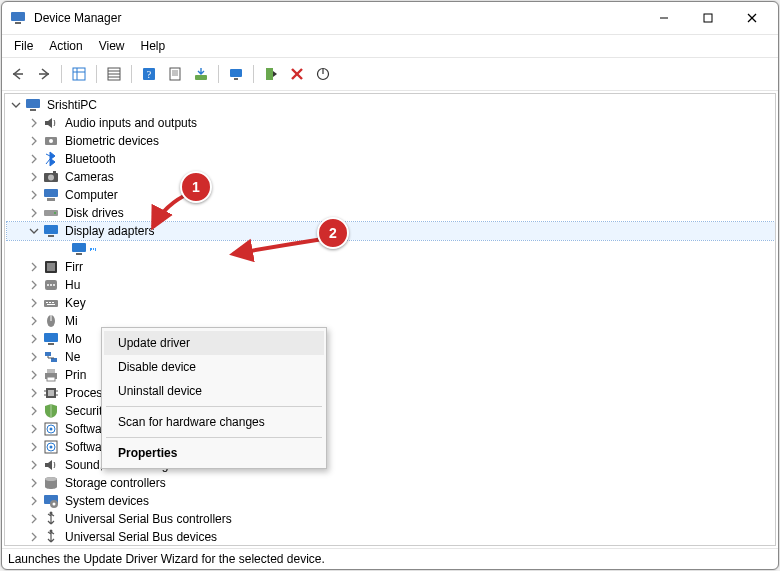 This screenshot has width=780, height=571. What do you see at coordinates (114, 74) in the screenshot?
I see `properties-grid-button` at bounding box center [114, 74].